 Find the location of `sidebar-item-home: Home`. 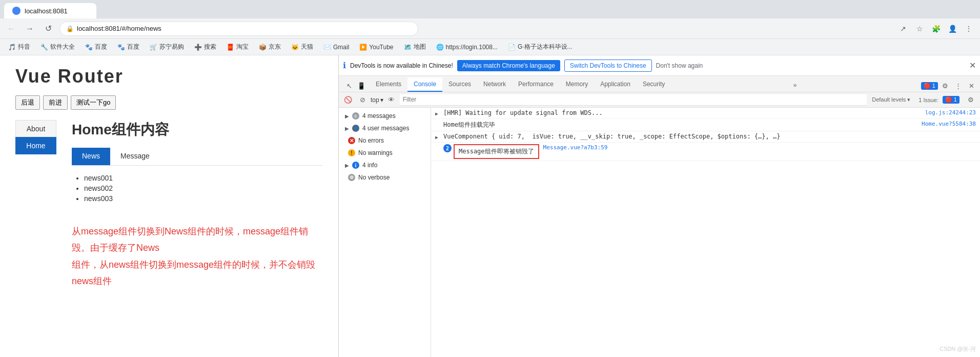

sidebar-item-home: Home is located at coordinates (36, 146).